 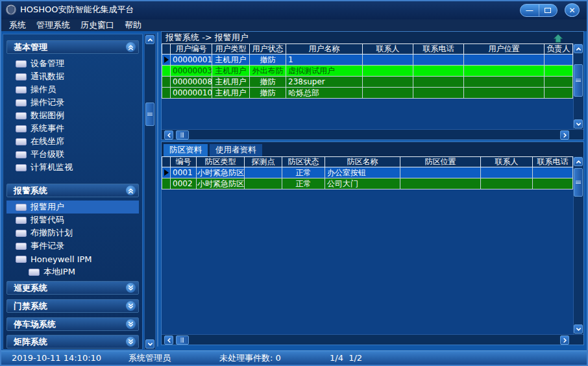 I want to click on user-table-body: 00000001主机用户撤防100000003主机用户外出布防虚拟测试用户000…, so click(x=367, y=77).